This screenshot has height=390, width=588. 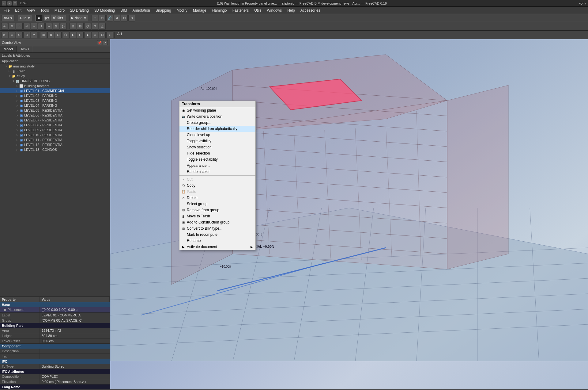 What do you see at coordinates (217, 147) in the screenshot?
I see `ctx-show-selection: Show selection` at bounding box center [217, 147].